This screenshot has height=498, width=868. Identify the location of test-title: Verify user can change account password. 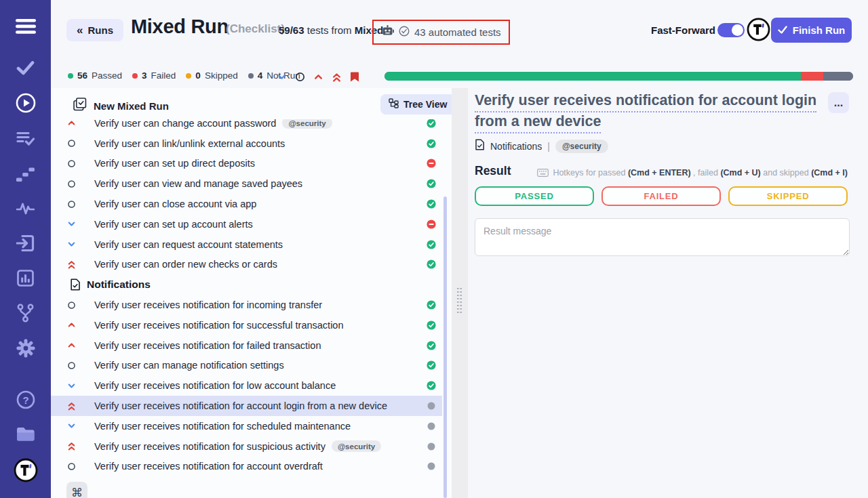
(185, 124).